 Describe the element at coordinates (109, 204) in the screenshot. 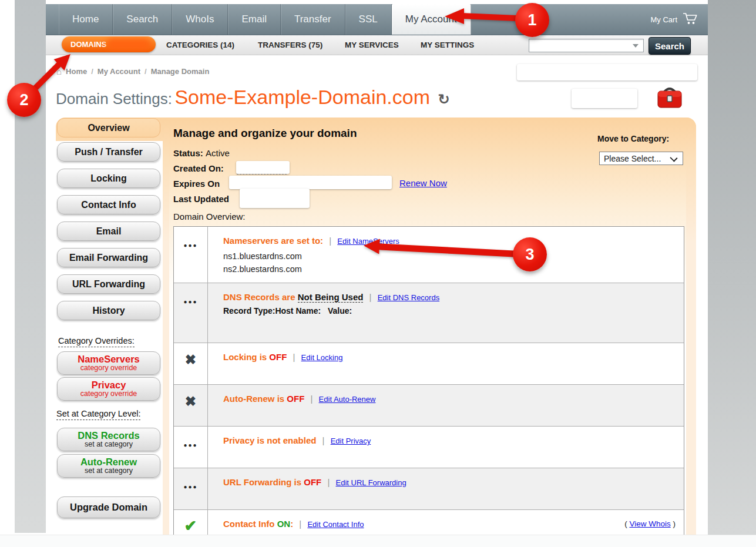

I see `sidebar-item-contact-info: Contact Info` at that location.